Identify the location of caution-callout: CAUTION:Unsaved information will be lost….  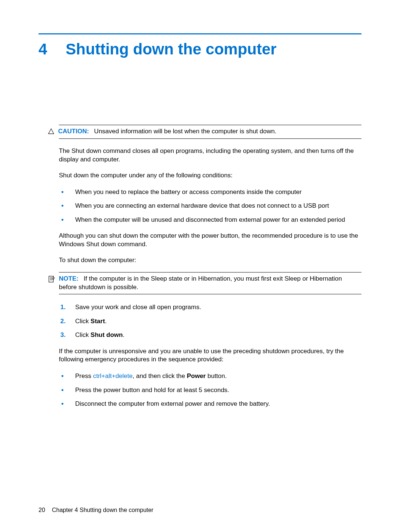
(210, 132).